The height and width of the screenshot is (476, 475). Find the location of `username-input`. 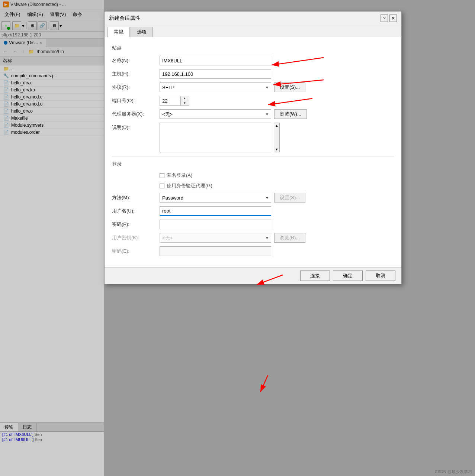

username-input is located at coordinates (215, 211).